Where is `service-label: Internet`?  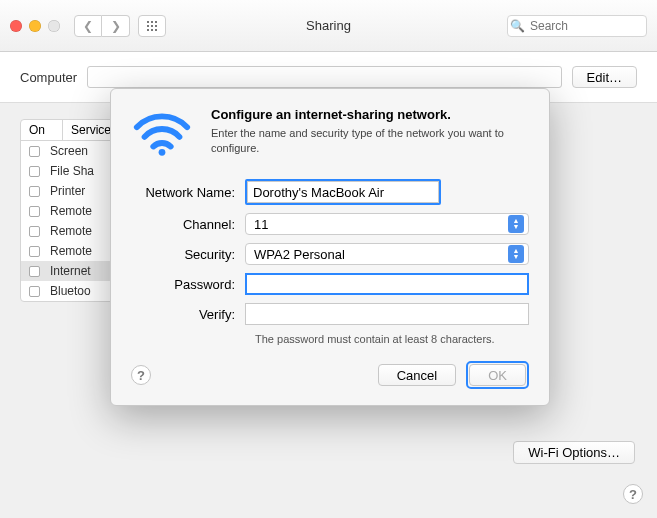
service-label: Internet is located at coordinates (70, 271).